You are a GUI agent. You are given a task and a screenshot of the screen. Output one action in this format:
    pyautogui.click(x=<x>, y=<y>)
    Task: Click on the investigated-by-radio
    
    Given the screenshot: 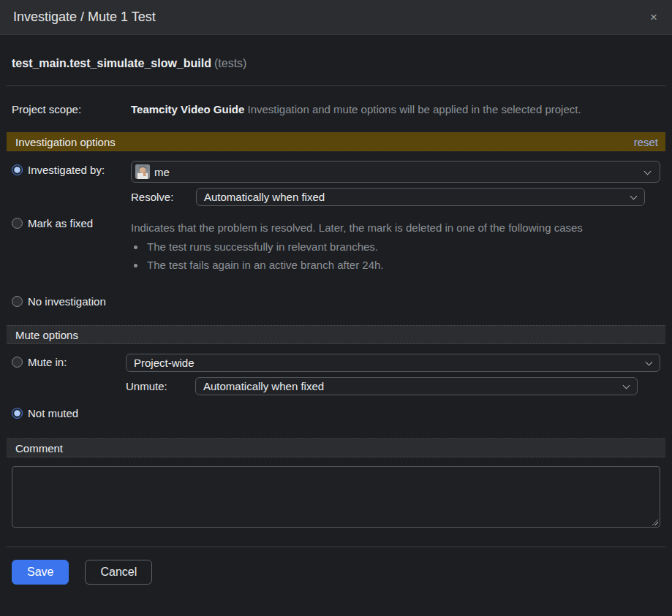 What is the action you would take?
    pyautogui.click(x=18, y=170)
    